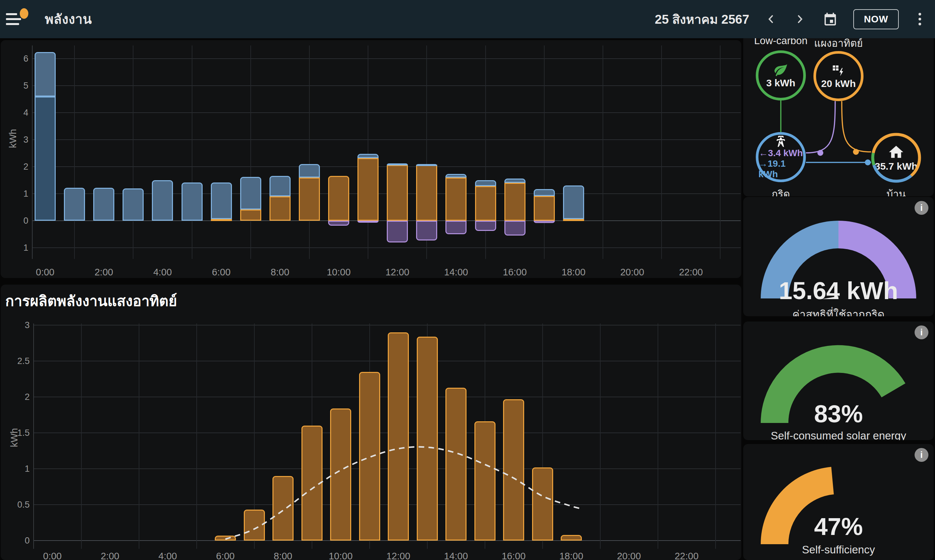 The height and width of the screenshot is (560, 935). Describe the element at coordinates (800, 19) in the screenshot. I see `chevron-right-icon` at that location.